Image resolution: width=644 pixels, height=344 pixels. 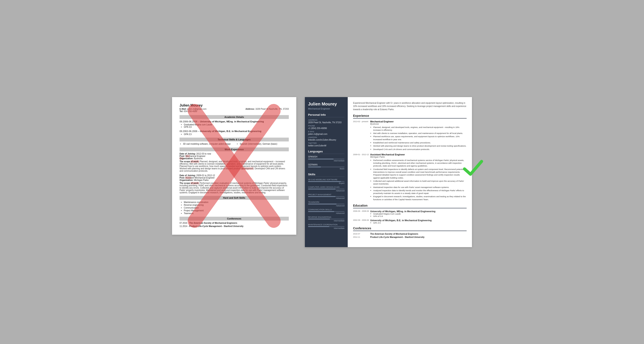 I want to click on sidebar: Julien Mourey Mechanical Engineer Person…, so click(x=326, y=172).